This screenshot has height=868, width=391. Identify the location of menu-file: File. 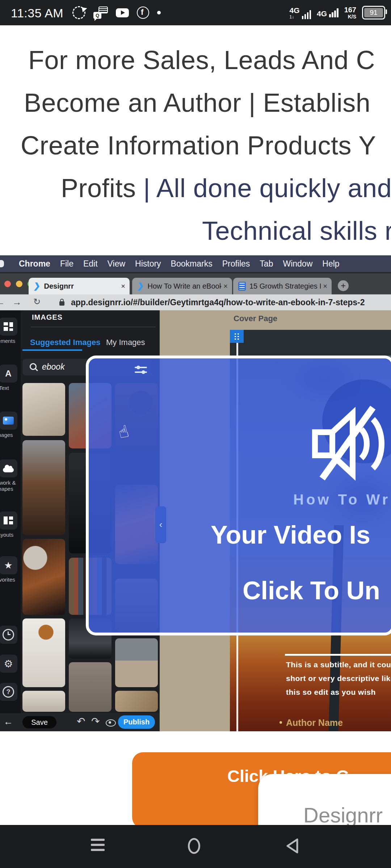
(67, 264).